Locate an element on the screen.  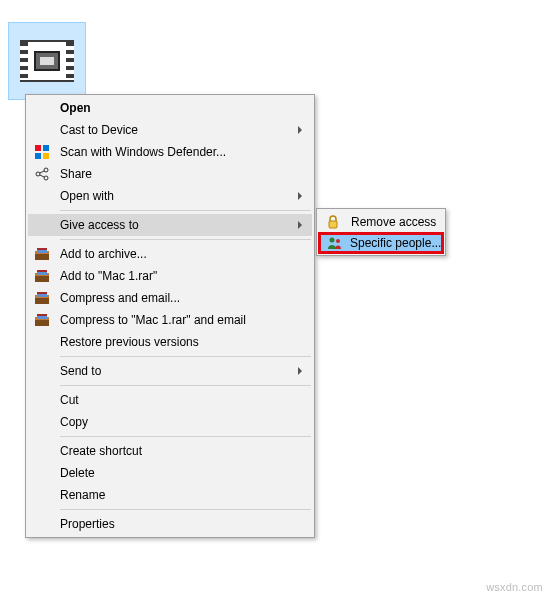
submenu-remove-access-label: Remove access is located at coordinates (394, 222).